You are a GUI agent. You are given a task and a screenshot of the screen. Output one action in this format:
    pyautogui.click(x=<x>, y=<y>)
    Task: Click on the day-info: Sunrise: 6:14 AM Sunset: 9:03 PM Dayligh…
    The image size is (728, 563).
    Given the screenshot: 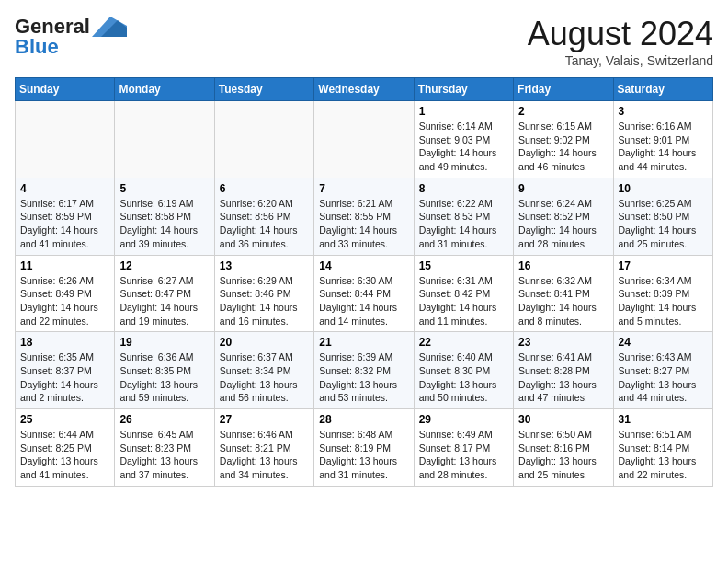 What is the action you would take?
    pyautogui.click(x=463, y=147)
    